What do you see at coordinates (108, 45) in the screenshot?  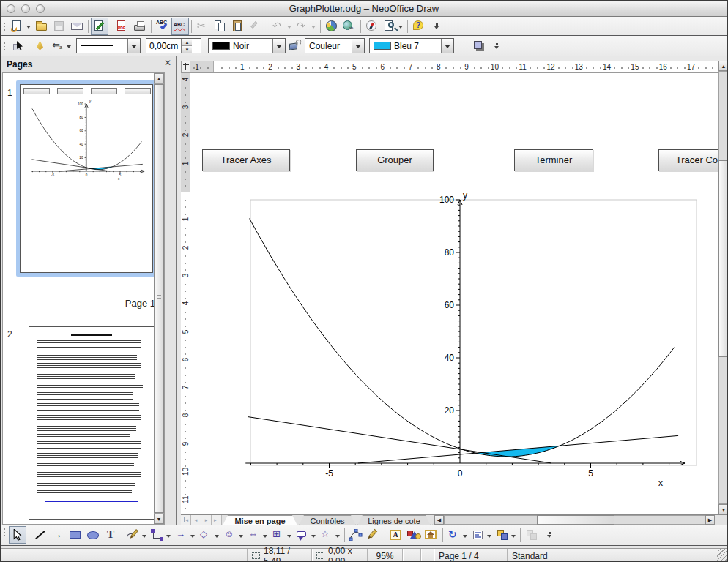 I see `line-style-select` at bounding box center [108, 45].